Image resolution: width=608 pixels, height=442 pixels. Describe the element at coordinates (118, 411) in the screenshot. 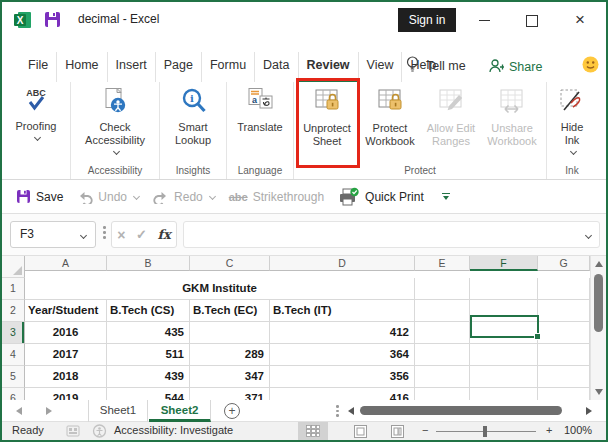

I see `sheet-tab-sheet1: Sheet1` at that location.